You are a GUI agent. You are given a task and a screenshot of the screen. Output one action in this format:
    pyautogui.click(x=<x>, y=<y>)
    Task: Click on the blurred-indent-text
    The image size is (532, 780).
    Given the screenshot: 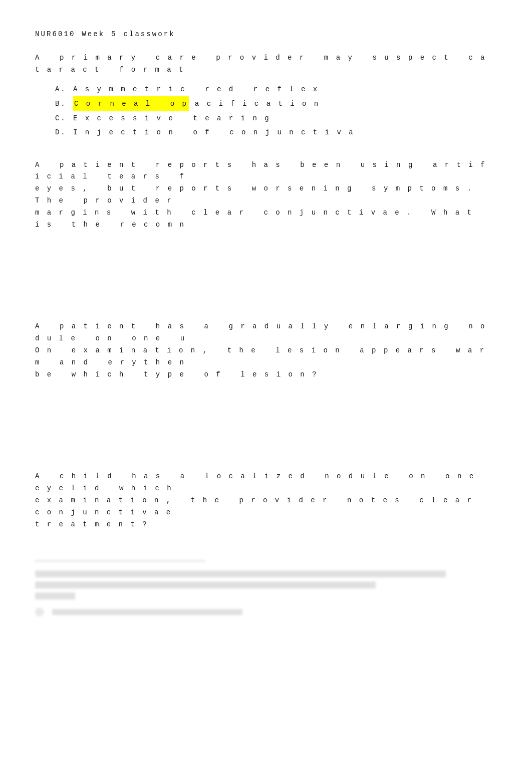 What is the action you would take?
    pyautogui.click(x=147, y=612)
    